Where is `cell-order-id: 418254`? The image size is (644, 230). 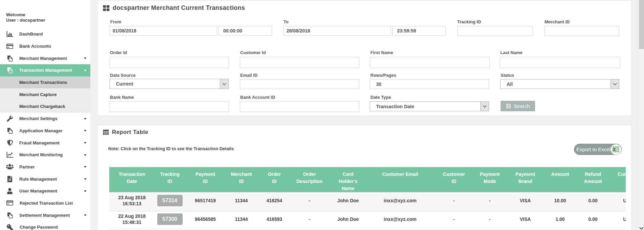 cell-order-id: 418254 is located at coordinates (274, 202).